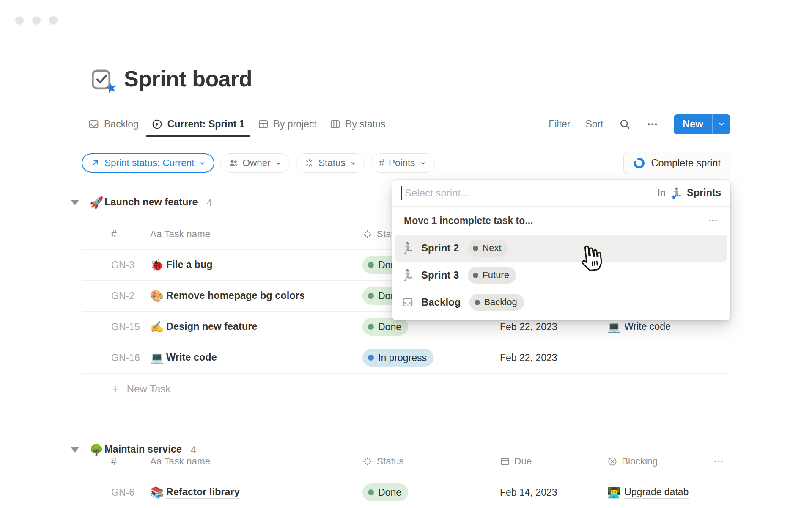 This screenshot has width=812, height=508. Describe the element at coordinates (149, 389) in the screenshot. I see `new-task-label: New Task` at that location.